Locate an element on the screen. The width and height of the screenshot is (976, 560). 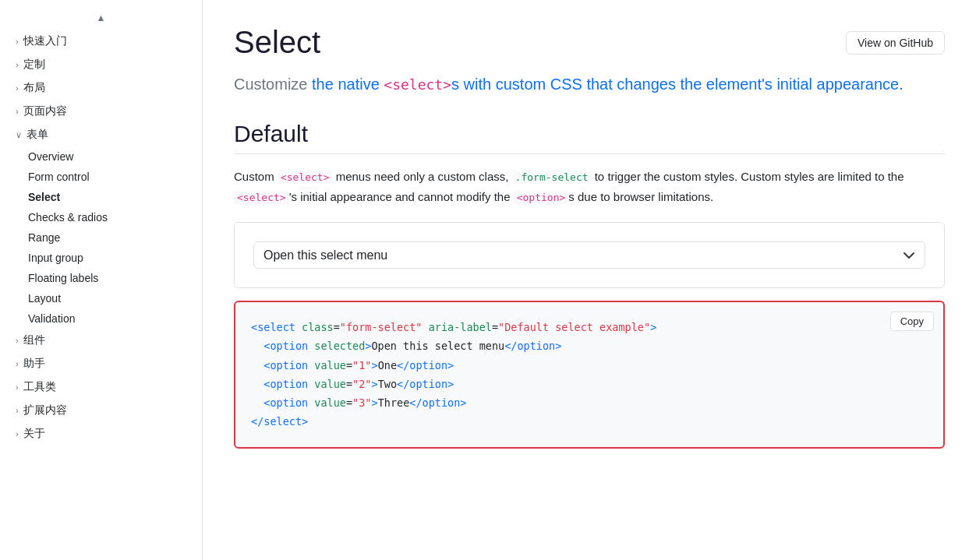
subtitle: Customize the native <select>s with cust… is located at coordinates (589, 84).